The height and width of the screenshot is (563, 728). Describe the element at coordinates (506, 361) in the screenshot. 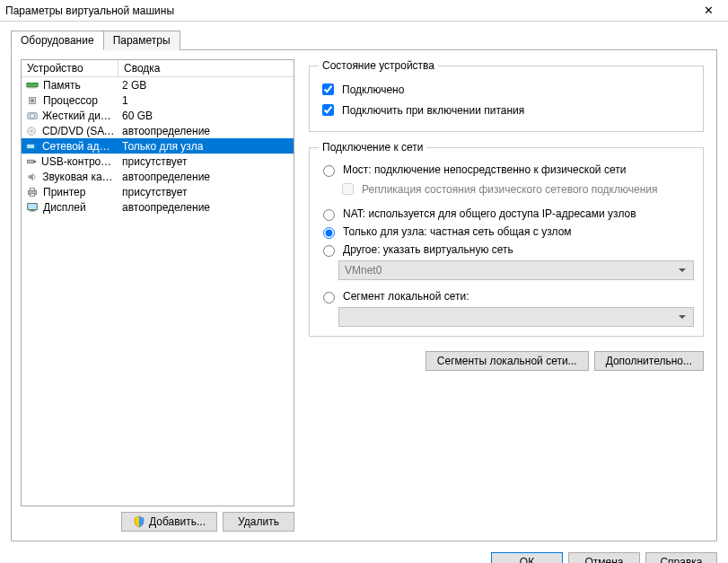

I see `extra-buttons: Сегменты локальной сети... Дополнительно…` at that location.